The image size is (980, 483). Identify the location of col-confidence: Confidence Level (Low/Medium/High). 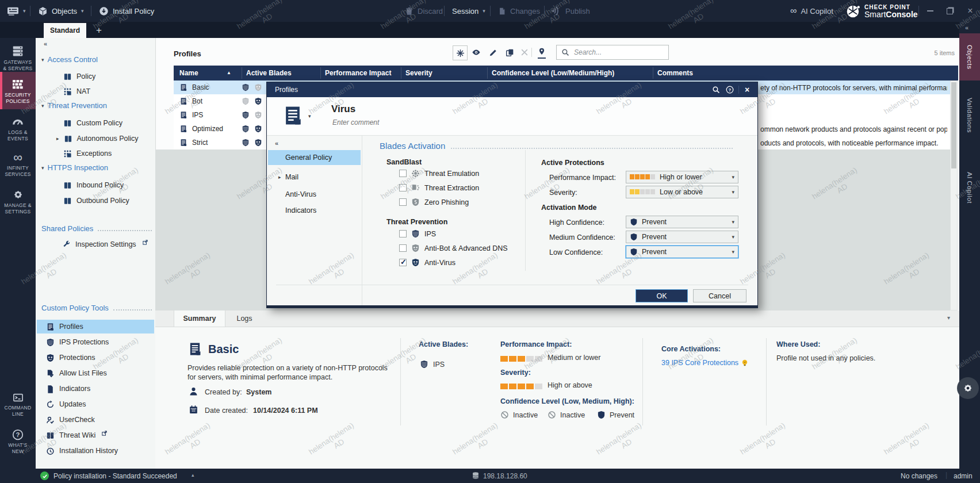
(553, 73).